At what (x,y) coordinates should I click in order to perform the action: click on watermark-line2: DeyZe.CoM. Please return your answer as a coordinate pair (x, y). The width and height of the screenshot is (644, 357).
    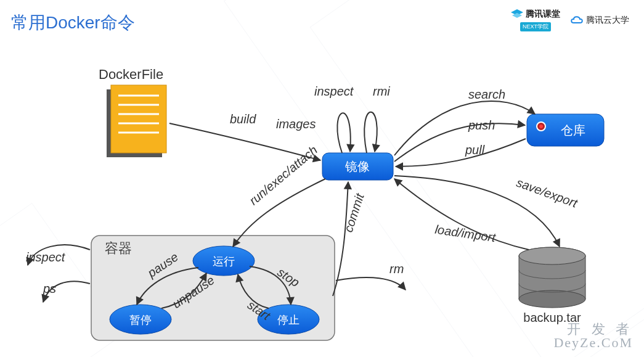
    Looking at the image, I should click on (593, 343).